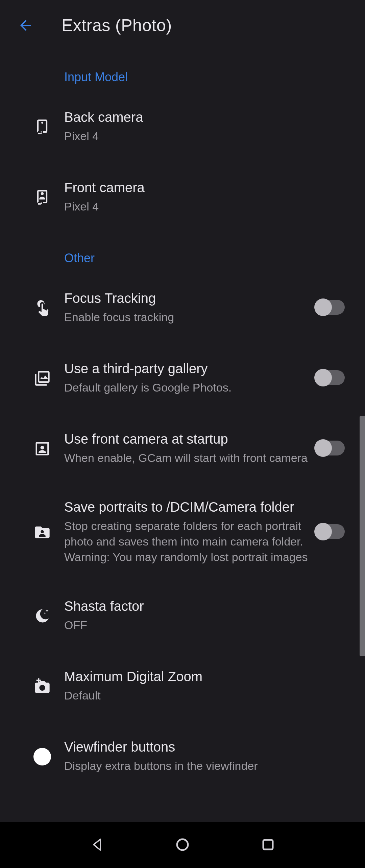 The image size is (365, 868). Describe the element at coordinates (186, 458) in the screenshot. I see `front-on-start-subtitle: When enable, GCam will start with front …` at that location.